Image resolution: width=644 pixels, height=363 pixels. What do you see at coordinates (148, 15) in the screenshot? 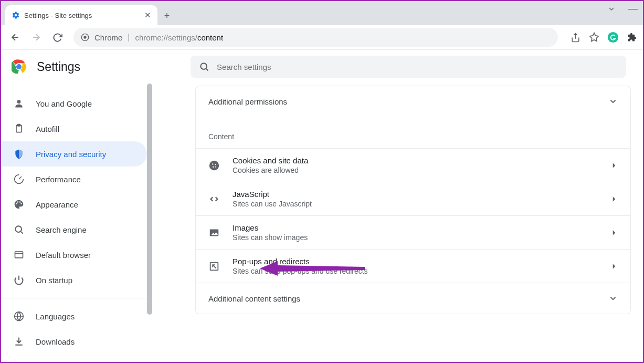
I see `close-tab-icon: ✕` at bounding box center [148, 15].